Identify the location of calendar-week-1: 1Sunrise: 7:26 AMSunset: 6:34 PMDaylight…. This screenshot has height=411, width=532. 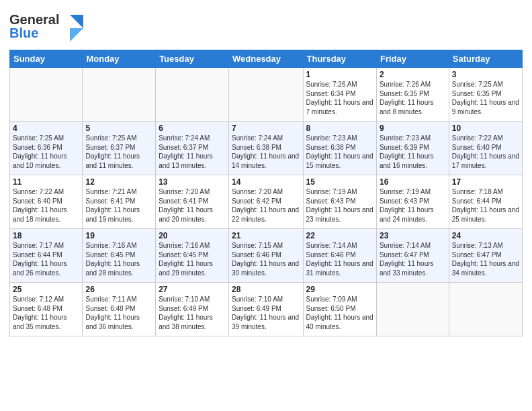
(266, 95).